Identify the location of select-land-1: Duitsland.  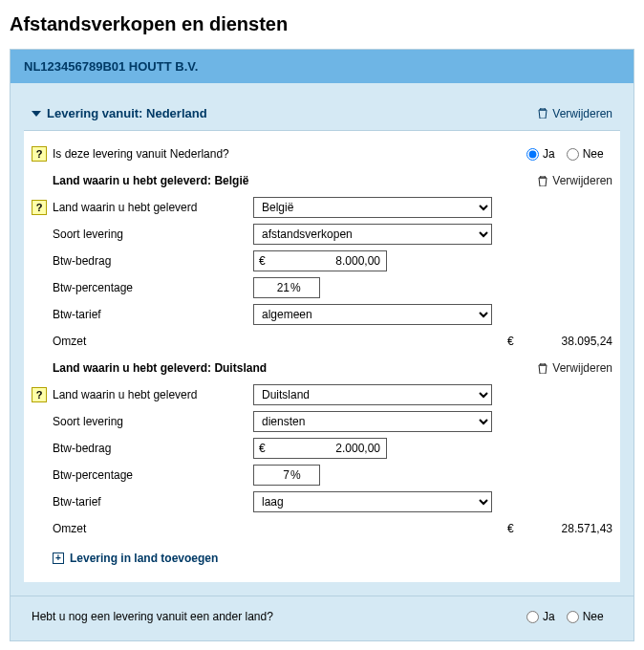
(373, 395).